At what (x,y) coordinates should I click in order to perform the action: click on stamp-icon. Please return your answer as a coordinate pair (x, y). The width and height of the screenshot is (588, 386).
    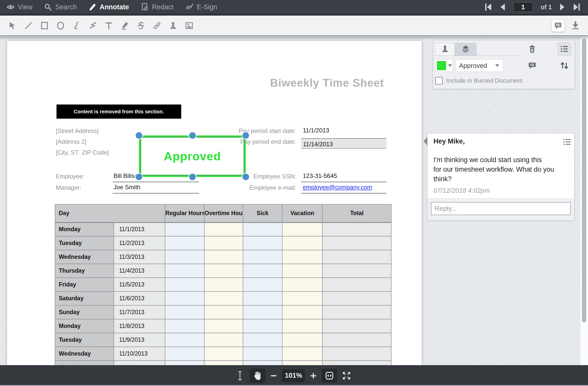
    Looking at the image, I should click on (445, 50).